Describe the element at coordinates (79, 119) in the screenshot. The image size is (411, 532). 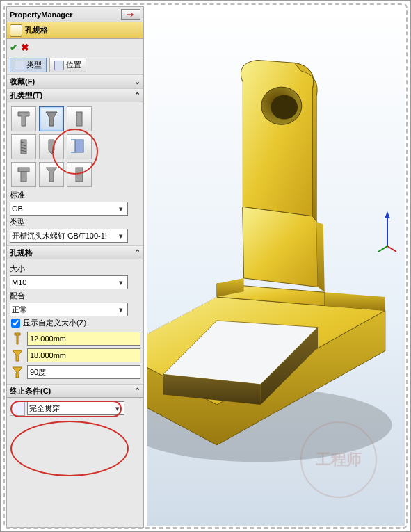
I see `hole-plain` at that location.